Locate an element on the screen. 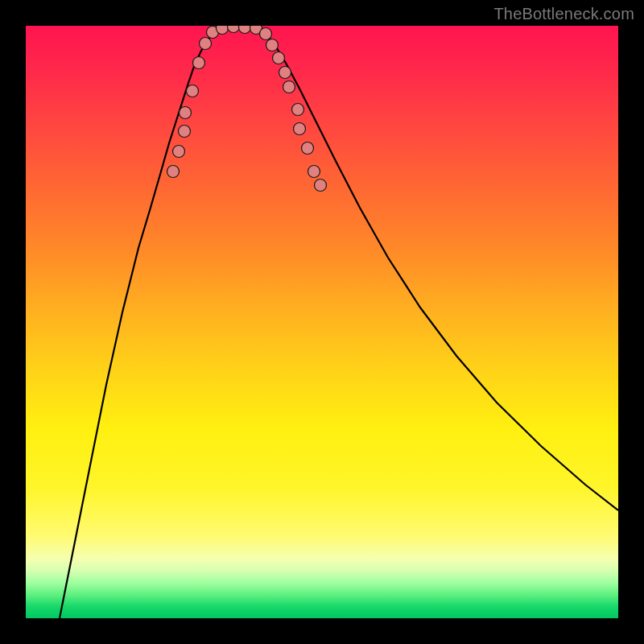 This screenshot has height=644, width=644. scatter-dots is located at coordinates (247, 109).